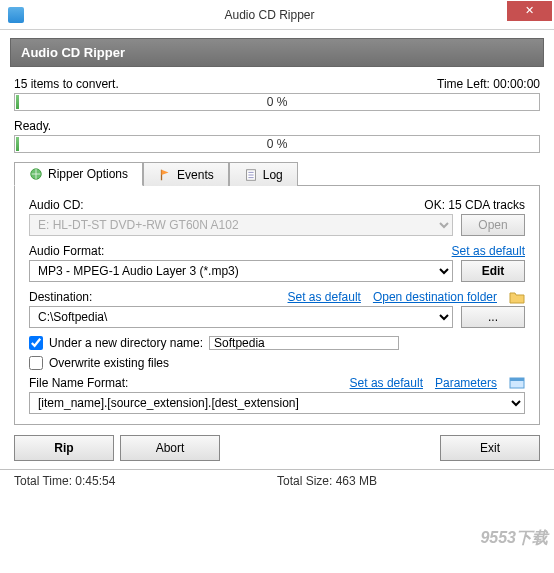  Describe the element at coordinates (60, 297) in the screenshot. I see `destination-label: Destination:` at that location.